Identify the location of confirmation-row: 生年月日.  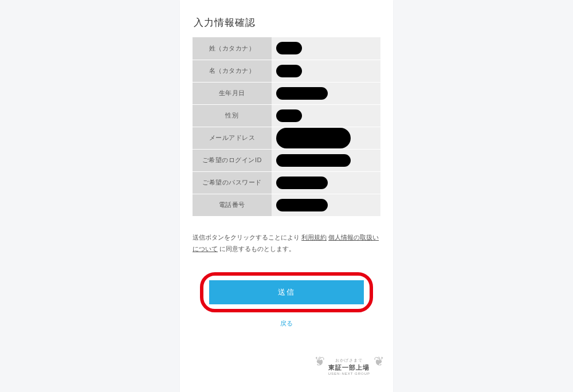
(286, 93).